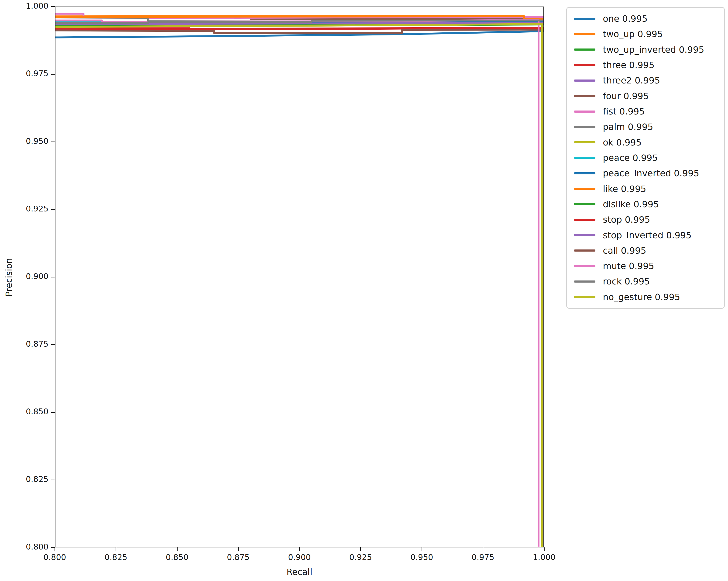 The width and height of the screenshot is (728, 581). Describe the element at coordinates (626, 281) in the screenshot. I see `legend-label: rock 0.995` at that location.